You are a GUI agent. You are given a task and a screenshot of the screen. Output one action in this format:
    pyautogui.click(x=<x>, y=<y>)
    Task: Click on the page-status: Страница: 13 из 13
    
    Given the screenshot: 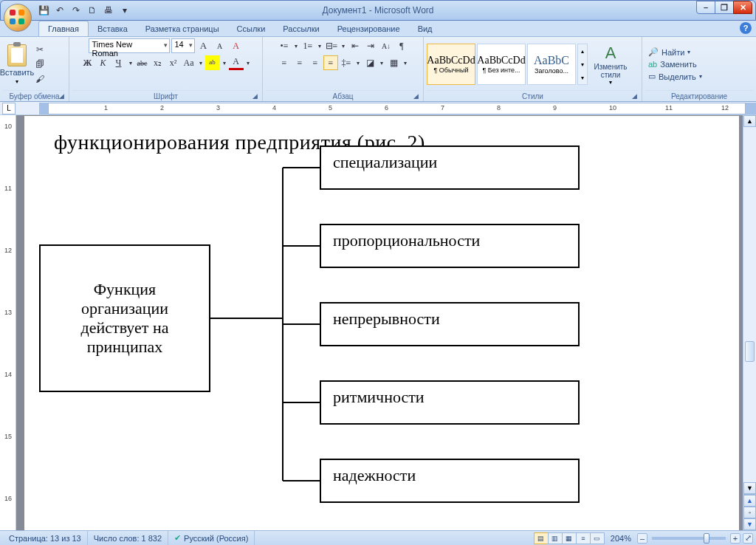 What is the action you would take?
    pyautogui.click(x=46, y=538)
    